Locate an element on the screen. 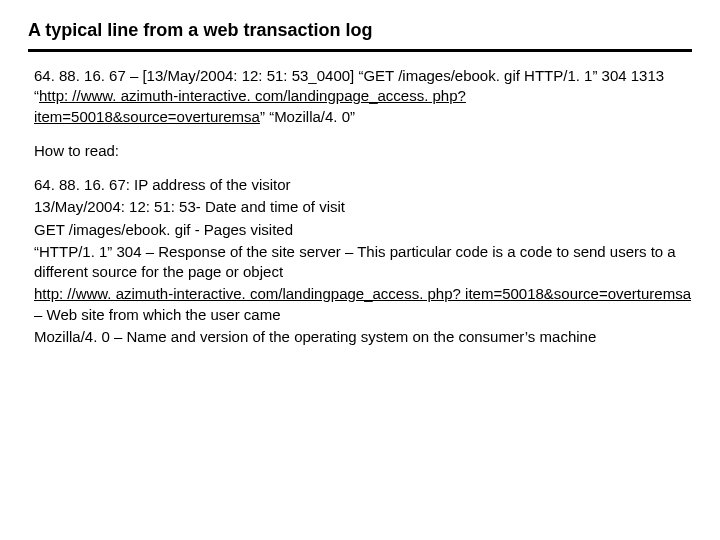 The width and height of the screenshot is (720, 540). log-line: 64. 88. 16. 67 – [13/May/2004: 12: 51: 5… is located at coordinates (363, 96).